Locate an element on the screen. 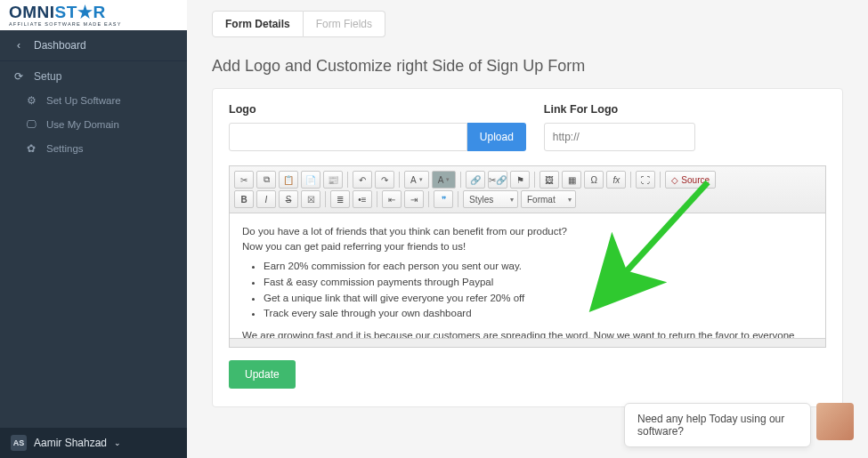  editor-bullet: Earn 20% commission for each person you … is located at coordinates (538, 267).